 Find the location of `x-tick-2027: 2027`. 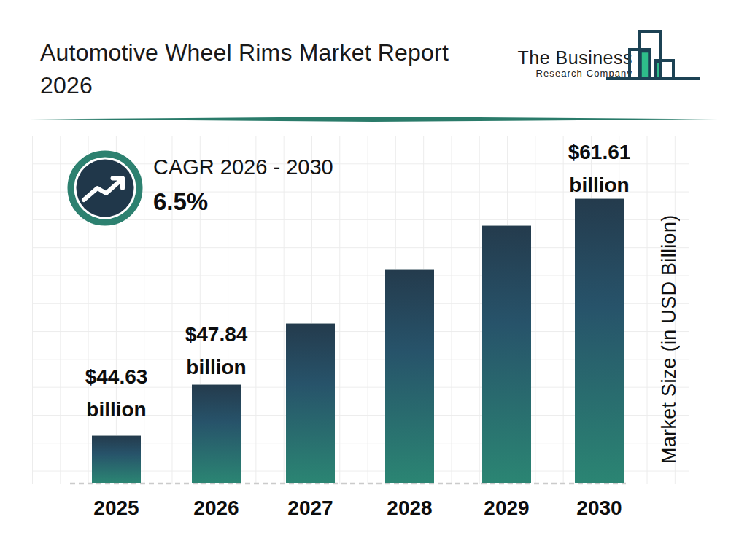

x-tick-2027: 2027 is located at coordinates (311, 508).